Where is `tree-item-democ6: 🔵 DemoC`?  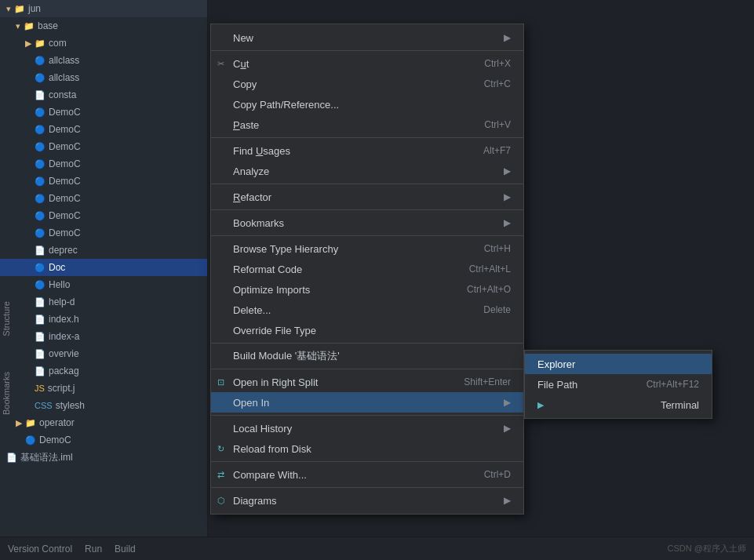 tree-item-democ6: 🔵 DemoC is located at coordinates (104, 198).